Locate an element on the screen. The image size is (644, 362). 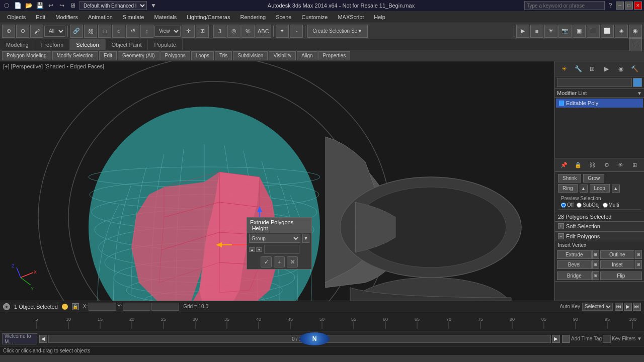
menu-rendering: Rendering is located at coordinates (253, 17).